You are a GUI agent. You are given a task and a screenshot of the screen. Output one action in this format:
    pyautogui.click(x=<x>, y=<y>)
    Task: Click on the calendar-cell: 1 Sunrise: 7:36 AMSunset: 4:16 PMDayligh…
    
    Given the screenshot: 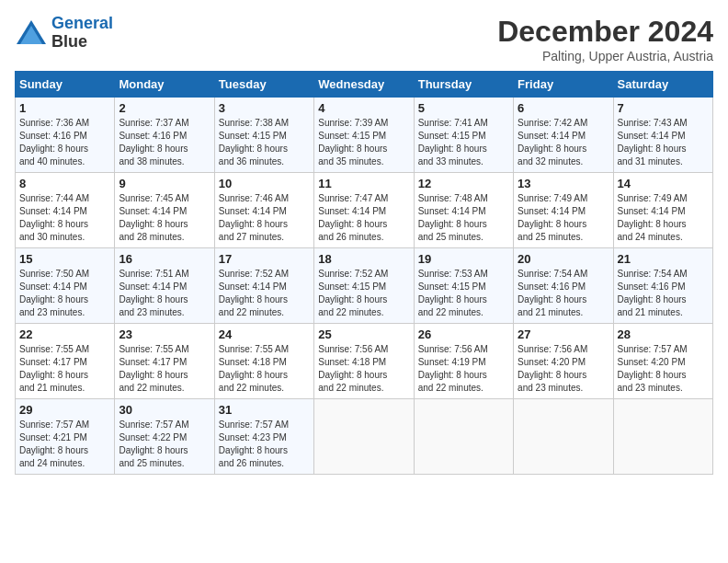 What is the action you would take?
    pyautogui.click(x=65, y=135)
    